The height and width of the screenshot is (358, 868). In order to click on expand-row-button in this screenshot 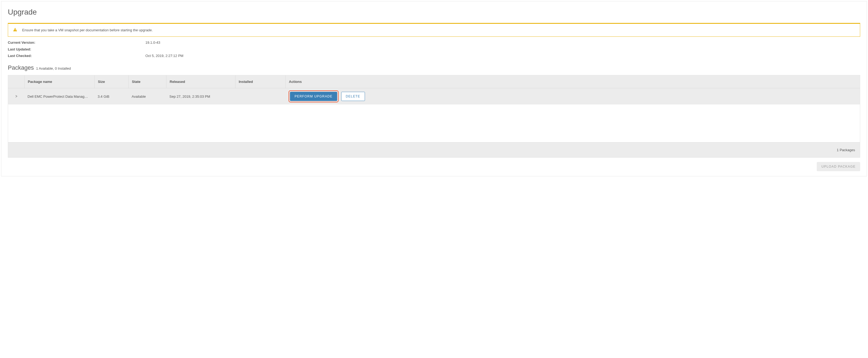, I will do `click(16, 97)`.